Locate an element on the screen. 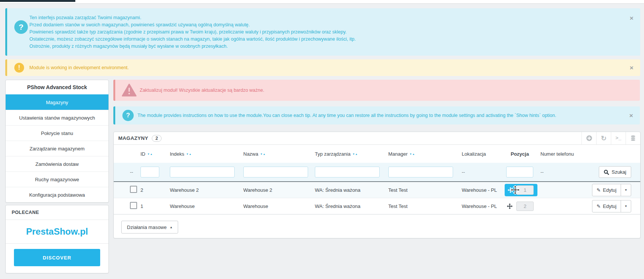  sidebar-item-pokrycie-stanu: Pokrycie stanu is located at coordinates (57, 133).